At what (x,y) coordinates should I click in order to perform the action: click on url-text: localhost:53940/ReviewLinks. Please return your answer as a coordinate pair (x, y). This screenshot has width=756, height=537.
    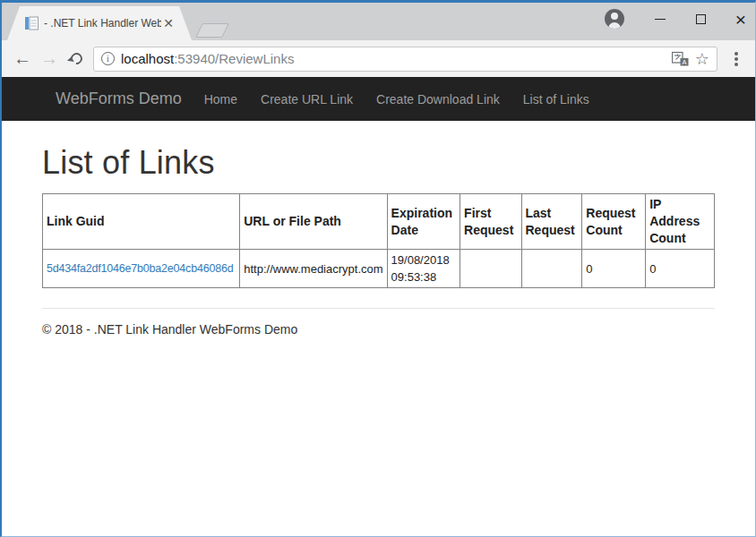
    Looking at the image, I should click on (393, 59).